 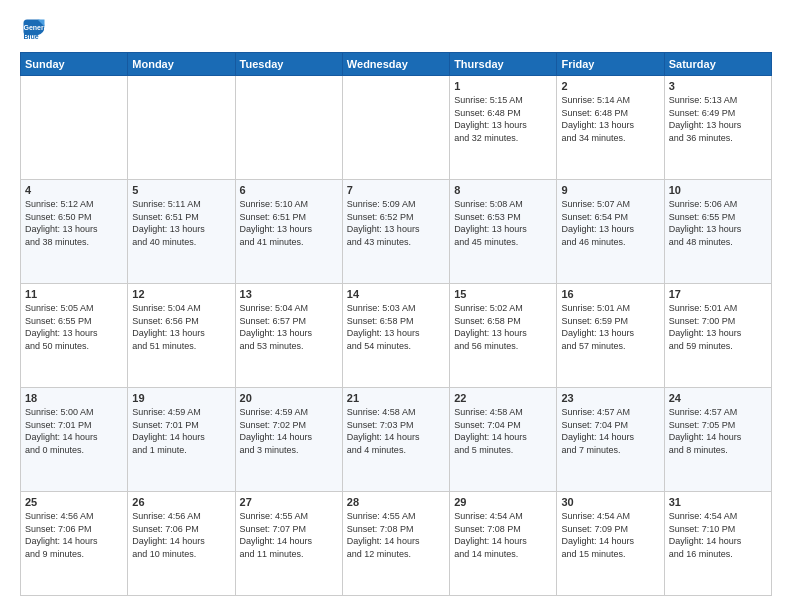 I want to click on day-cell-30: 27Sunrise: 4:55 AM Sunset: 7:07 PM Dayli…, so click(x=288, y=544).